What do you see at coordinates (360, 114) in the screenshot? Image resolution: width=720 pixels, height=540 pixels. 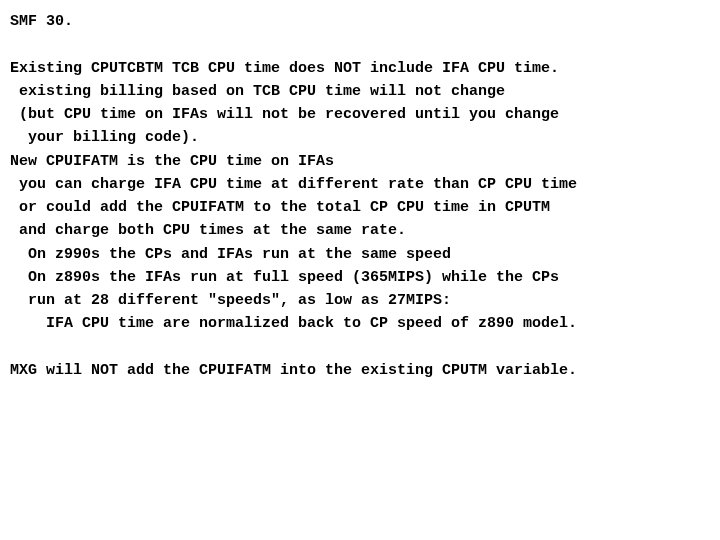 I see `text-line: (but CPU time on IFAs will not be recove…` at bounding box center [360, 114].